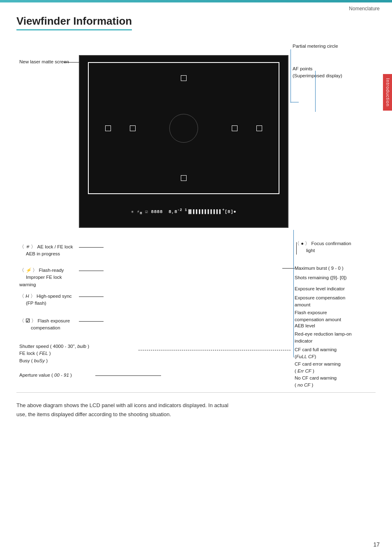  Describe the element at coordinates (293, 294) in the screenshot. I see `line-right-main-v` at that location.